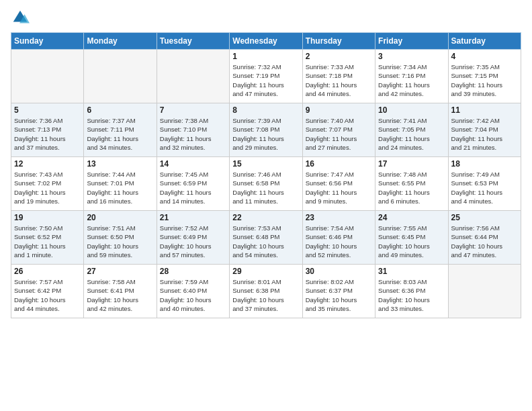 This screenshot has width=532, height=411. I want to click on day-info: Sunrise: 7:58 AM Sunset: 6:41 PM Dayligh…, so click(120, 295).